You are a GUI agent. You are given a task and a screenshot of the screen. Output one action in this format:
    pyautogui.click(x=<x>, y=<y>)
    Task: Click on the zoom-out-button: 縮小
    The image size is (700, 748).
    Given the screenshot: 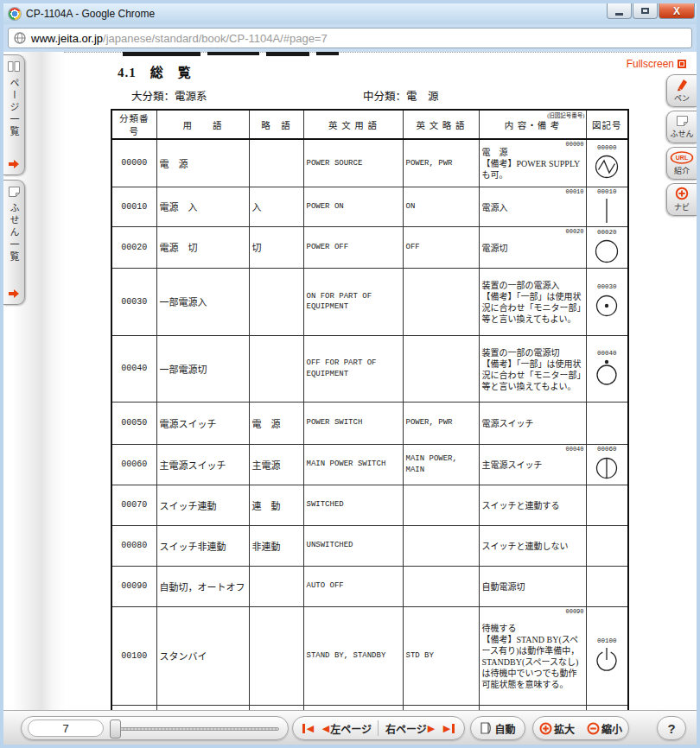 What is the action you would take?
    pyautogui.click(x=605, y=729)
    